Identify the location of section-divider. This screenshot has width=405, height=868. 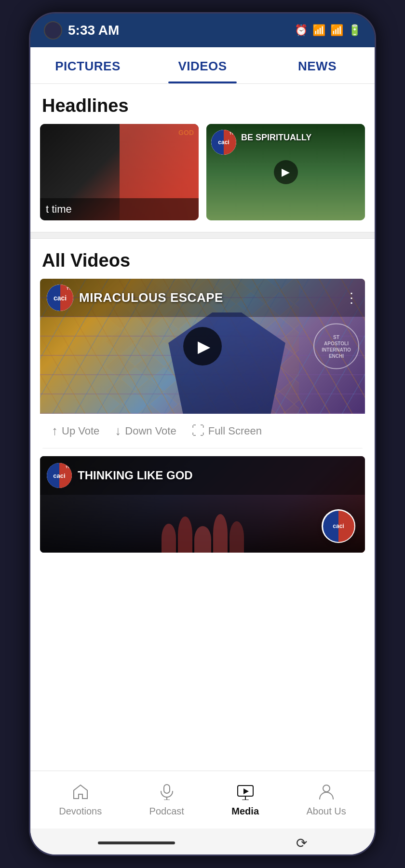
(202, 235).